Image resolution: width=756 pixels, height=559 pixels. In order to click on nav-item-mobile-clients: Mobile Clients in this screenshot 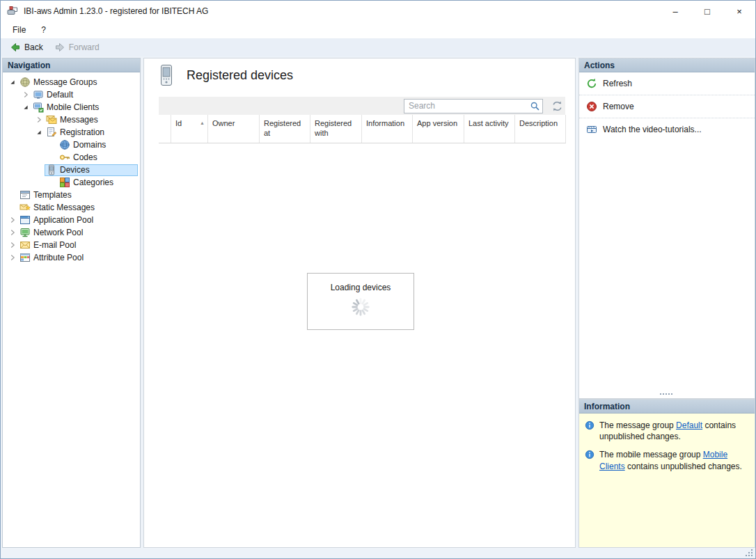, I will do `click(70, 107)`.